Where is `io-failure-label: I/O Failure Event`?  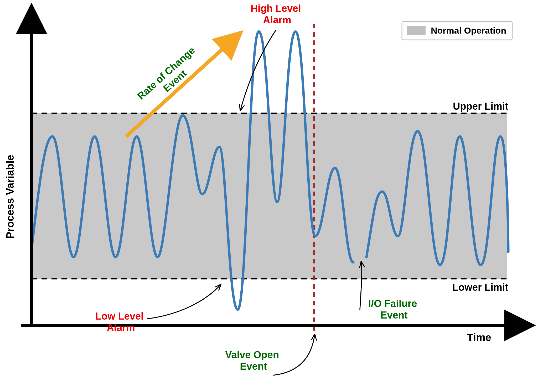
io-failure-label: I/O Failure Event is located at coordinates (394, 309).